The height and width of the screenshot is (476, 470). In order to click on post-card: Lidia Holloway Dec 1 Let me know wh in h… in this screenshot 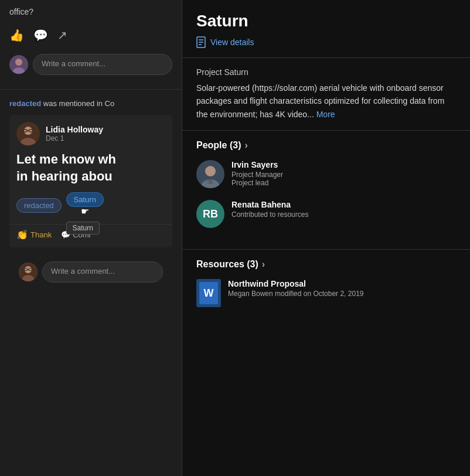, I will do `click(91, 181)`.